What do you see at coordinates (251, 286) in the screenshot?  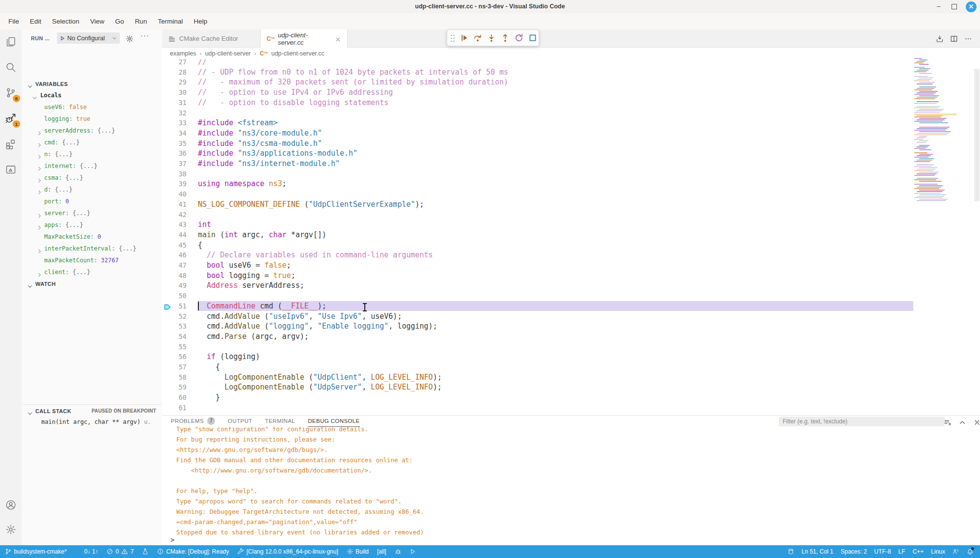 I see `code-line-49: Address serverAddress;` at bounding box center [251, 286].